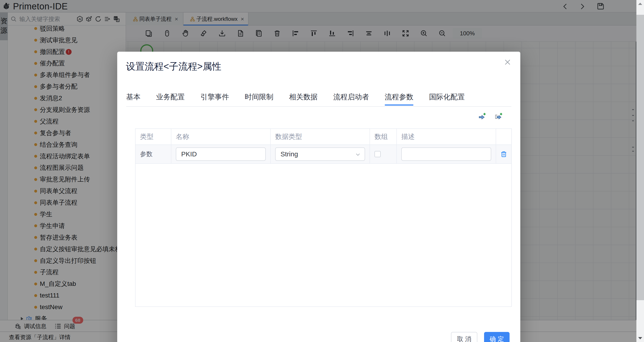 The image size is (644, 342). Describe the element at coordinates (640, 338) in the screenshot. I see `scrollbar-down-button` at that location.